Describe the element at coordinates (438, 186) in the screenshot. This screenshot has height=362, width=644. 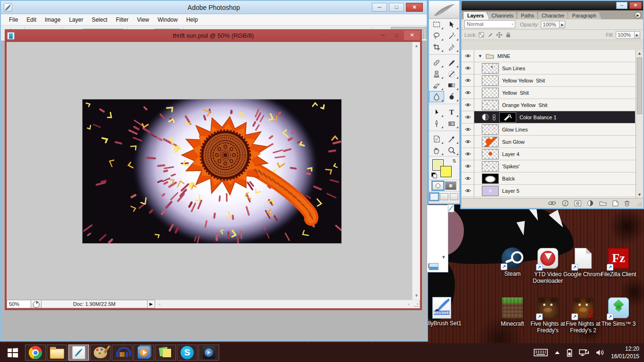
I see `standard-mode-button` at that location.